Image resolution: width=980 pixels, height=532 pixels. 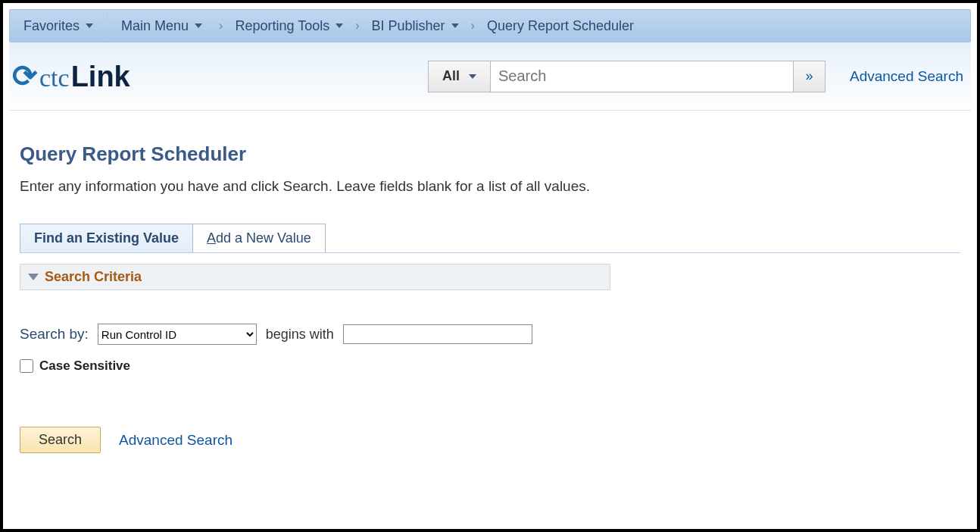 I want to click on breadcrumb-bi-publisher: BI Publisher, so click(x=415, y=26).